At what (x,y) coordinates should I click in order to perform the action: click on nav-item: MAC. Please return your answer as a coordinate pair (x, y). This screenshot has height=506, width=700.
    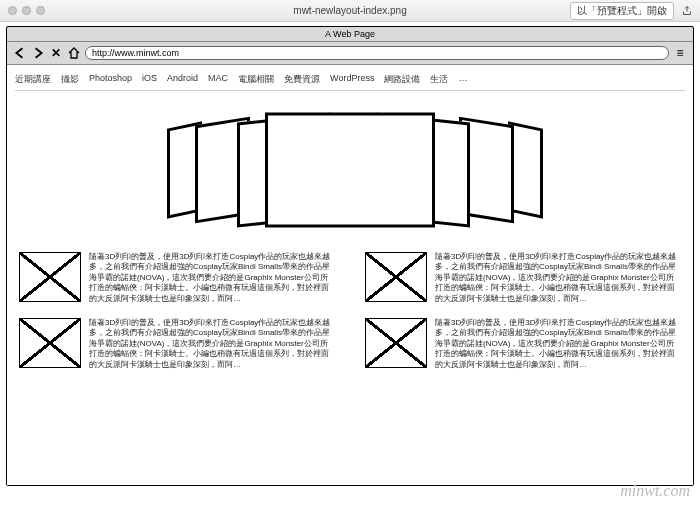
    Looking at the image, I should click on (218, 80).